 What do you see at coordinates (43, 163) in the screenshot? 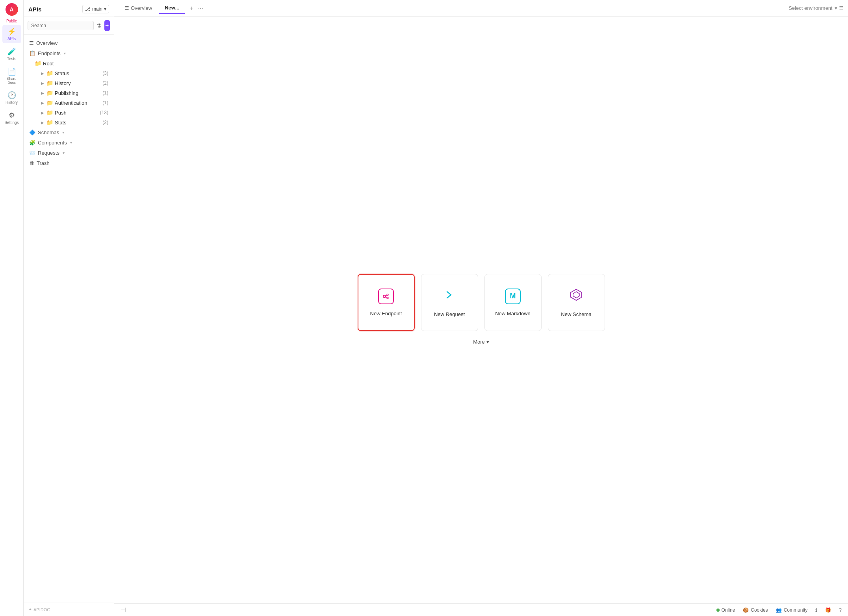
I see `trash-label: Trash` at bounding box center [43, 163].